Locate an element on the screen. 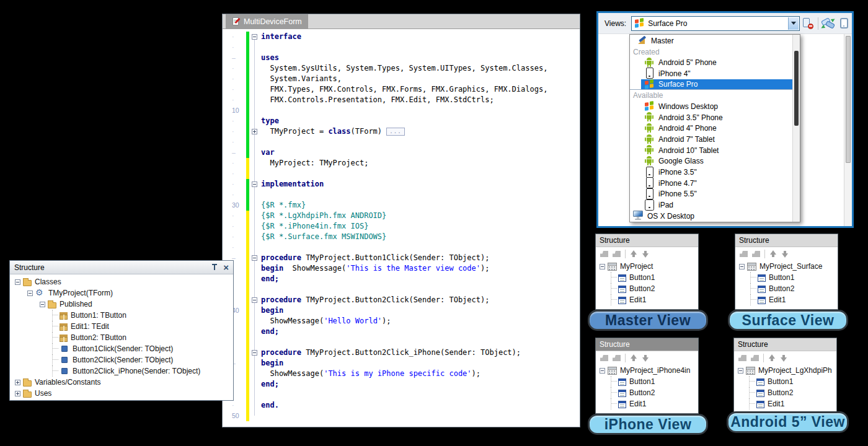 Image resolution: width=868 pixels, height=446 pixels. dropdown-item: iPhone 4.7" is located at coordinates (711, 183).